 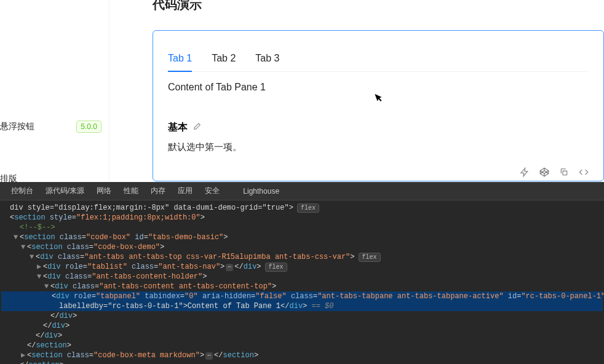 What do you see at coordinates (584, 173) in the screenshot?
I see `code-icon` at bounding box center [584, 173].